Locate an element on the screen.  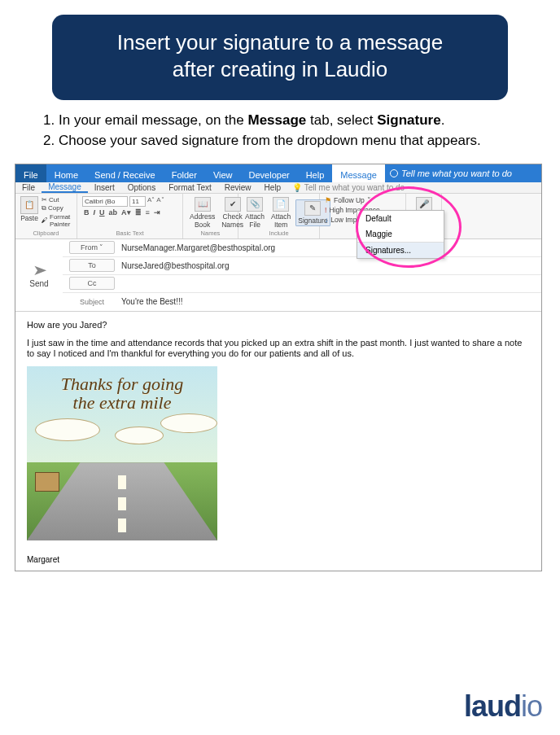
follow-up-button: ⚑Follow Up˅ is located at coordinates (363, 200).